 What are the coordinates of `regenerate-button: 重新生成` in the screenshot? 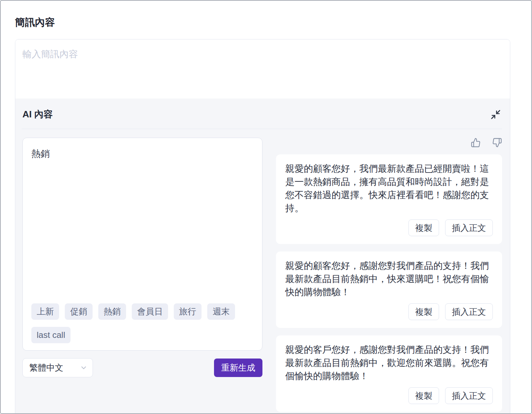 It's located at (238, 368).